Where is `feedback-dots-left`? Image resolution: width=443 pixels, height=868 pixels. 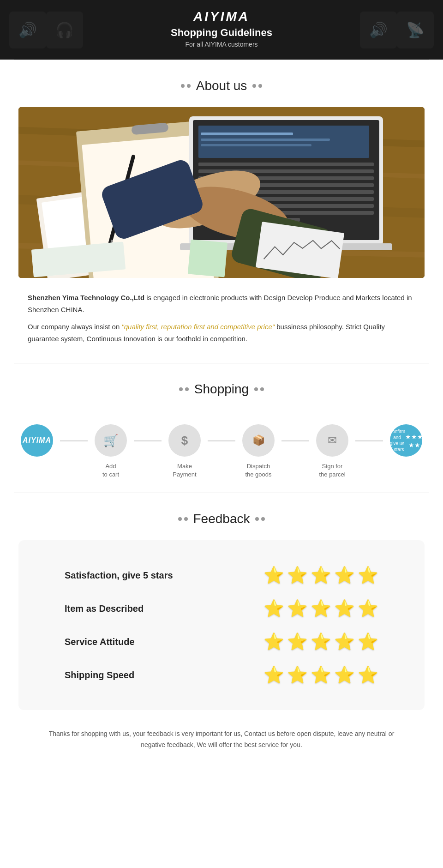 feedback-dots-left is located at coordinates (183, 519).